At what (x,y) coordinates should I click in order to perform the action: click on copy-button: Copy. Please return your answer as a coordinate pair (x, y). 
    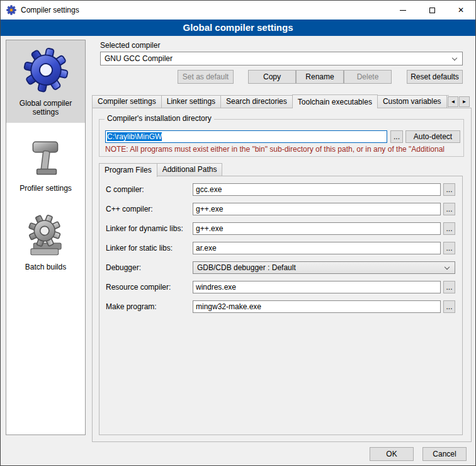
    Looking at the image, I should click on (272, 77).